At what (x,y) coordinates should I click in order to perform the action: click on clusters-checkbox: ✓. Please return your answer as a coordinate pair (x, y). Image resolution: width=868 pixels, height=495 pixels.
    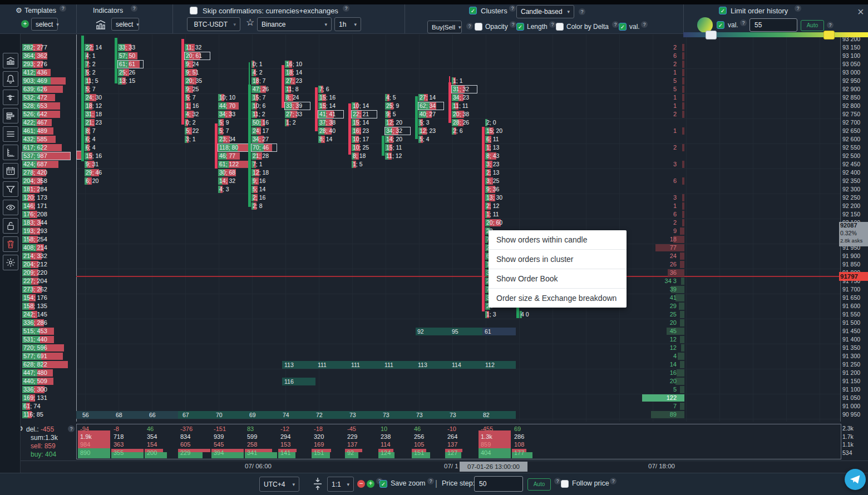
    Looking at the image, I should click on (473, 11).